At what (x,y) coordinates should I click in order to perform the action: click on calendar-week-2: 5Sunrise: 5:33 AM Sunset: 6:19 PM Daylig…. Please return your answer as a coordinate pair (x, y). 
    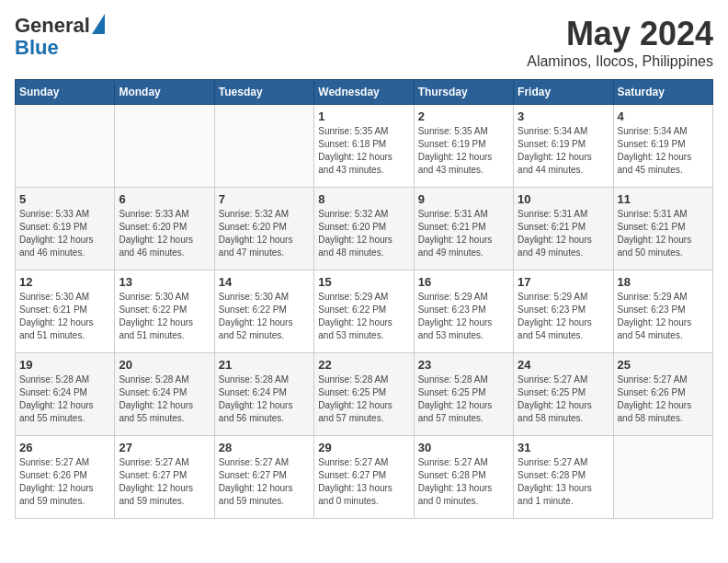
    Looking at the image, I should click on (364, 229).